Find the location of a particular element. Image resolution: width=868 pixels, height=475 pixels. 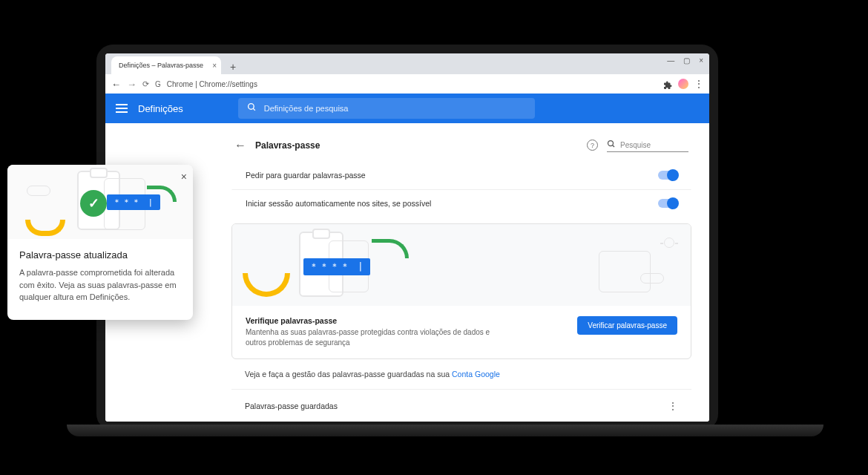

password-updated-popup: × ＊＊＊ | Palavra-passe atualizada A palav… is located at coordinates (100, 242).